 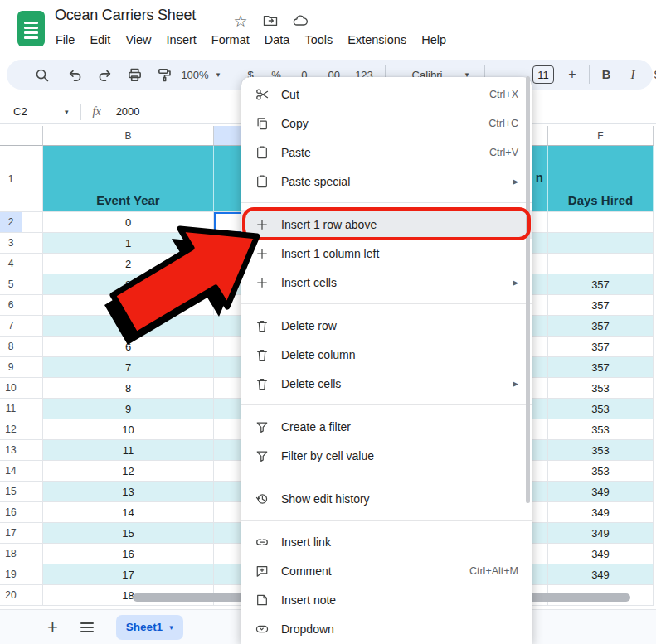 I want to click on menubar-item-help: Help, so click(x=434, y=40).